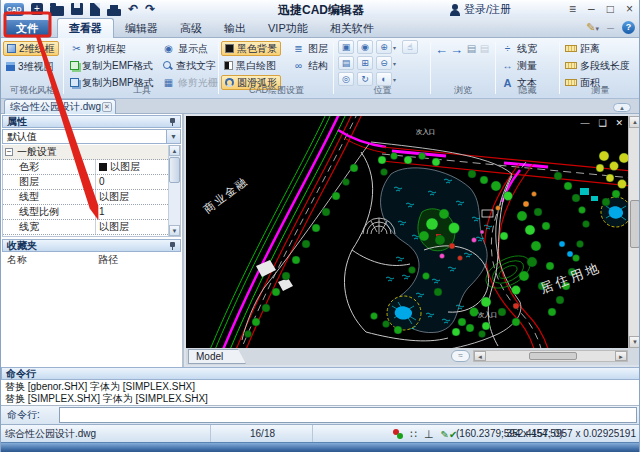 The height and width of the screenshot is (452, 640). I want to click on button-show-points: ◉ 显示点, so click(185, 48).